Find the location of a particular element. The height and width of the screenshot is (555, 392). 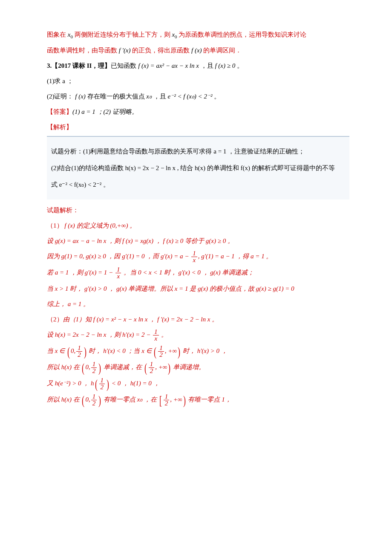

t: 时， h'(x) < 0 ；当 x ∈ is located at coordinates (120, 351).